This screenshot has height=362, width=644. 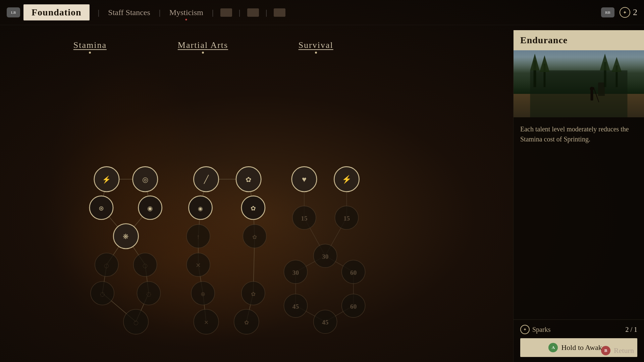 What do you see at coordinates (618, 351) in the screenshot?
I see `bottom-bar: B Return` at bounding box center [618, 351].